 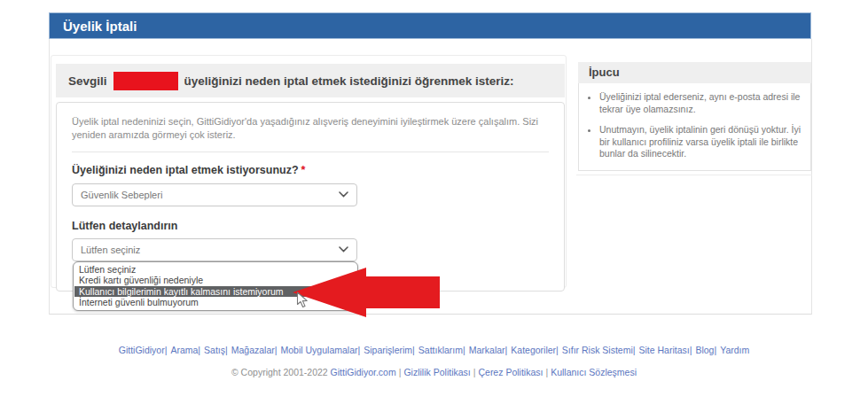 What do you see at coordinates (594, 372) in the screenshot?
I see `copyright-link: Kullanıcı Sözleşmesi` at bounding box center [594, 372].